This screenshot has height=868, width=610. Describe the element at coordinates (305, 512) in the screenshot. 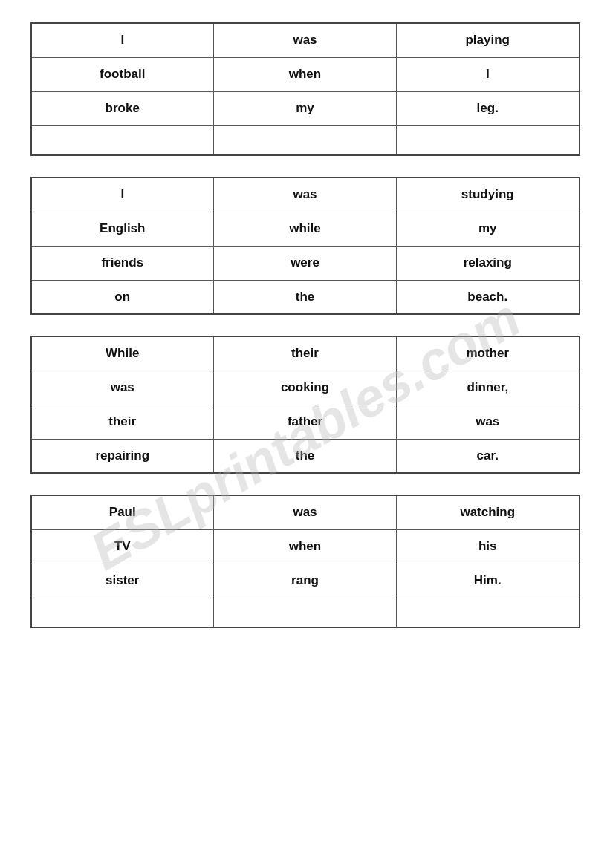

I see `table-row: Paulwaswatching` at that location.